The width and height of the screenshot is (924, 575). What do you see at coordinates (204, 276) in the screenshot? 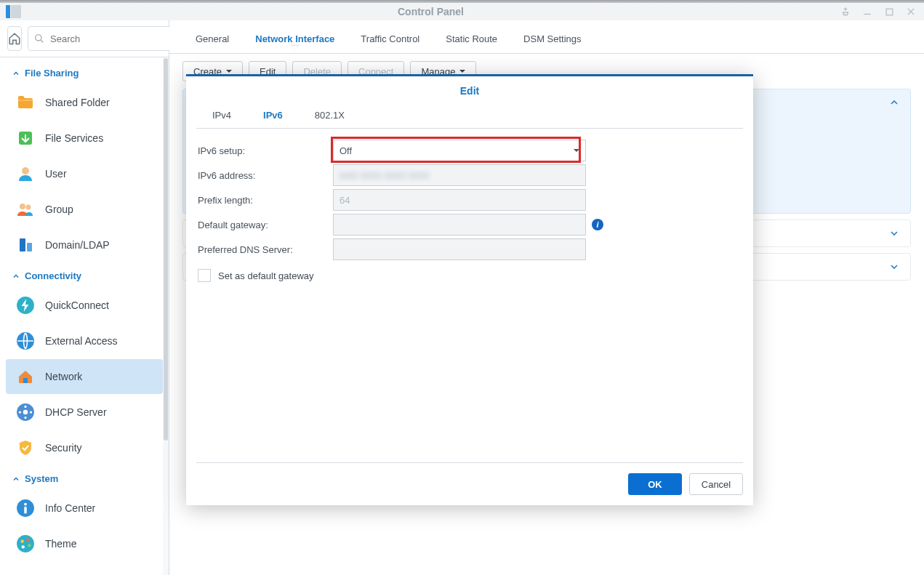
I see `set-default-gateway-checkbox` at bounding box center [204, 276].